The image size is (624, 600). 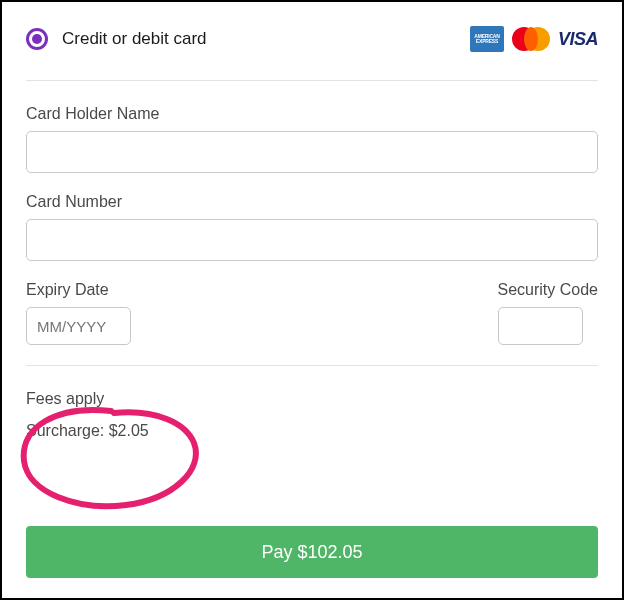 What do you see at coordinates (312, 202) in the screenshot?
I see `card-number-label: Card Number` at bounding box center [312, 202].